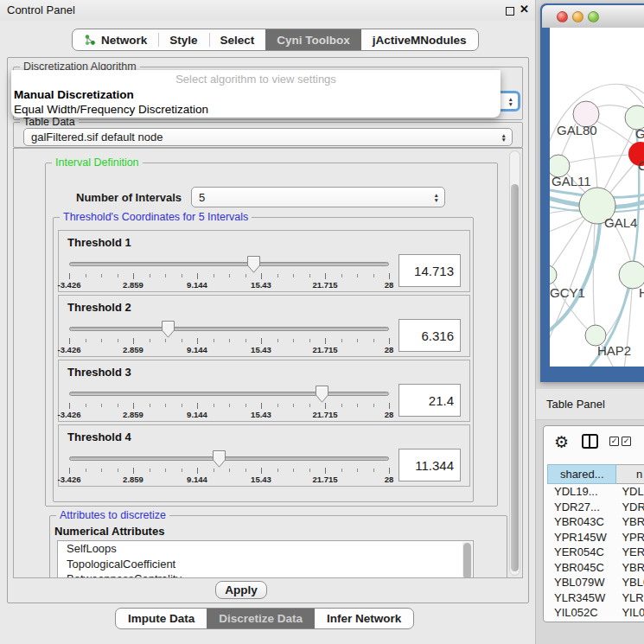 The image size is (644, 644). Describe the element at coordinates (265, 575) in the screenshot. I see `list-item: BetweennessCentrality` at that location.